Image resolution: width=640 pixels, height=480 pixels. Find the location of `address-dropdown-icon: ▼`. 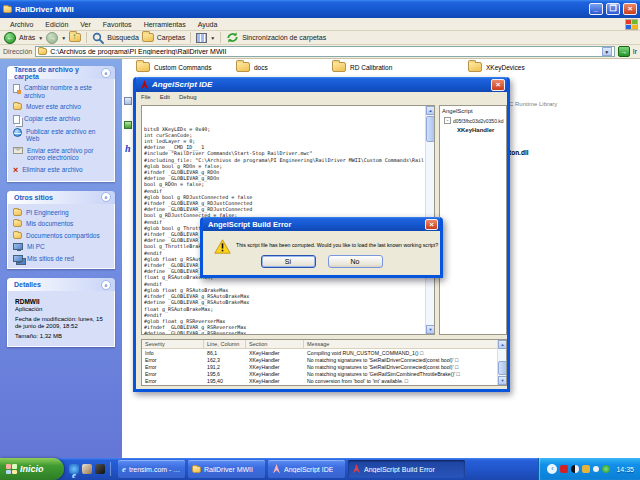

address-dropdown-icon: ▼ is located at coordinates (607, 52).